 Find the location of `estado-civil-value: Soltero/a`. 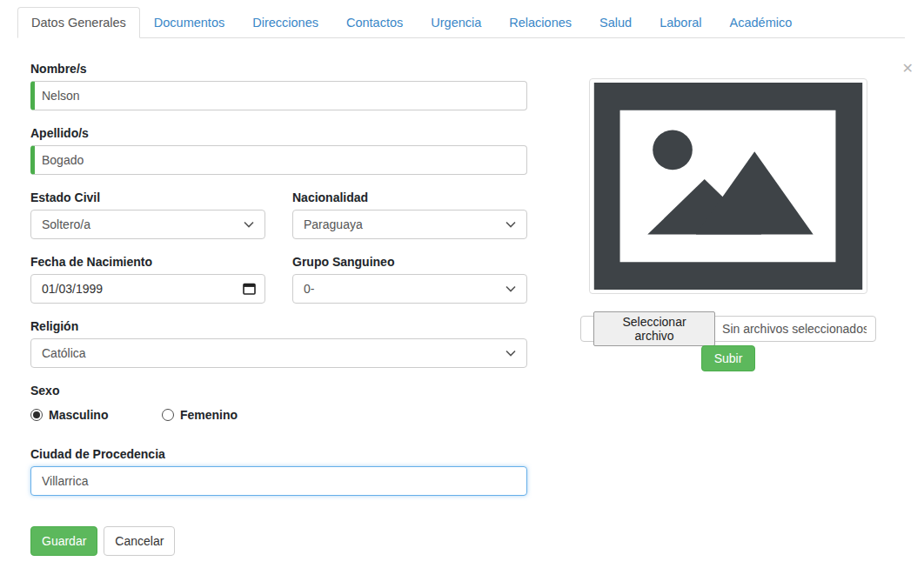

estado-civil-value: Soltero/a is located at coordinates (66, 224).